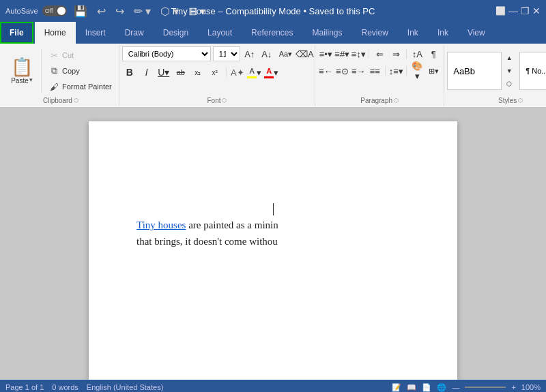  Describe the element at coordinates (273, 225) in the screenshot. I see `paragraph-1: Tiny houses are painted as a minin` at that location.